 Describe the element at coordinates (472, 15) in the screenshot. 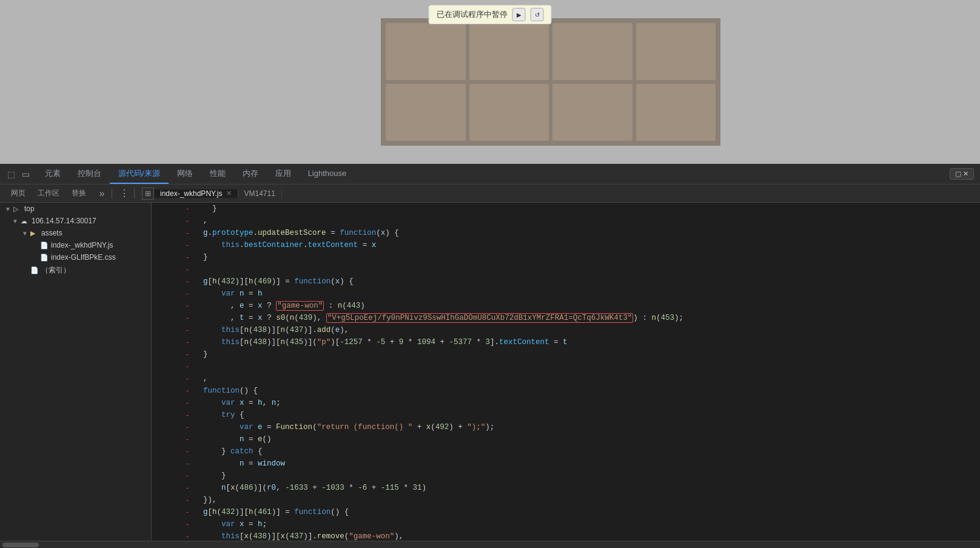

I see `debugger-label: 已在调试程序中暂停` at that location.